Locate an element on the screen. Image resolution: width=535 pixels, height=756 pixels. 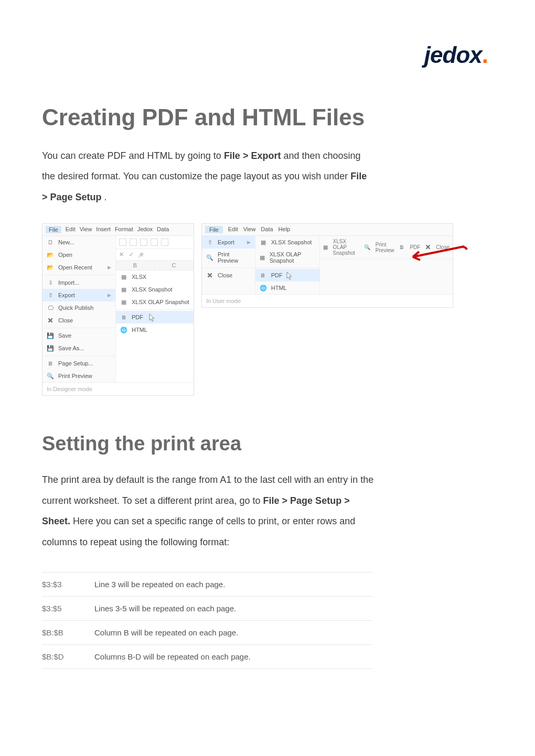
user-export: ⇧Export▶ is located at coordinates (229, 242).